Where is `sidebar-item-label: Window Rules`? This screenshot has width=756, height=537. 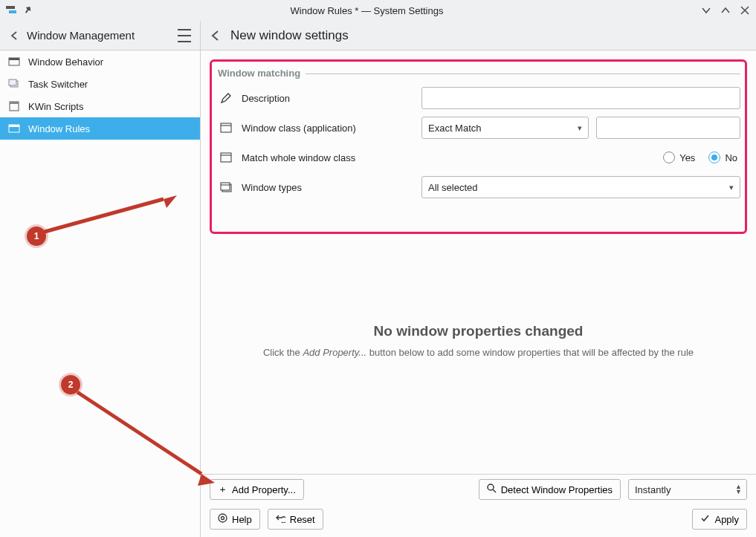
sidebar-item-label: Window Rules is located at coordinates (59, 129).